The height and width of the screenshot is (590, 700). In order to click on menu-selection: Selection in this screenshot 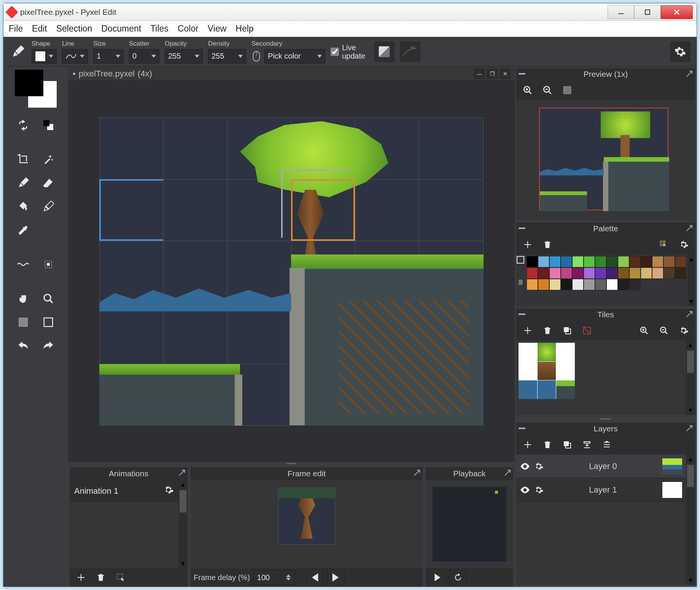, I will do `click(75, 29)`.